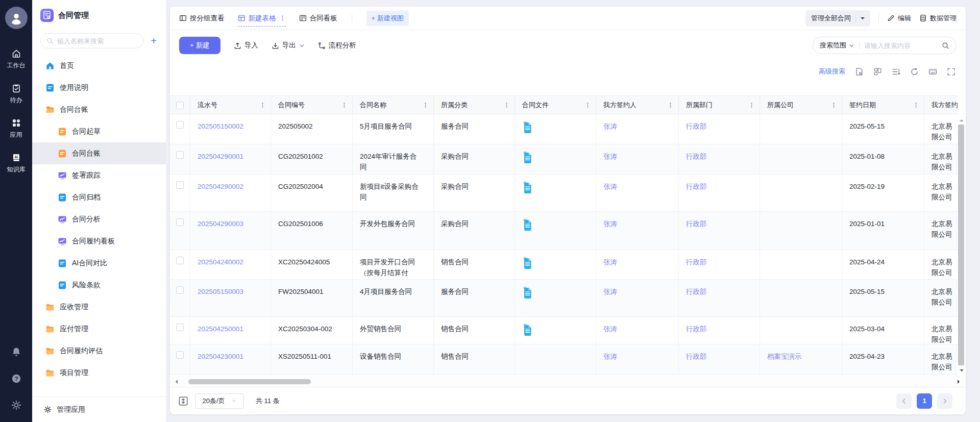 The width and height of the screenshot is (980, 422). I want to click on sidebar-item-首页: 首页, so click(99, 65).